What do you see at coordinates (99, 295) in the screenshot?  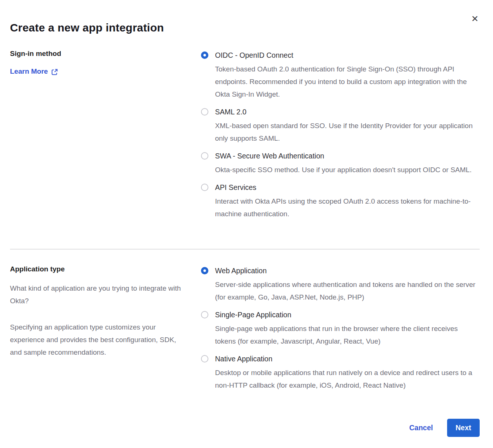 I see `application-type-question: What kind of application are you trying …` at bounding box center [99, 295].